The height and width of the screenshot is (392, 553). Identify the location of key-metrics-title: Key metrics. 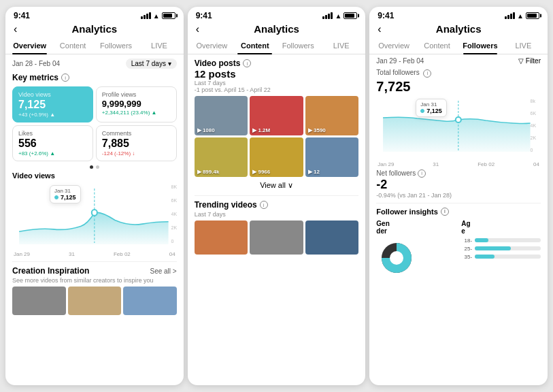
(35, 78).